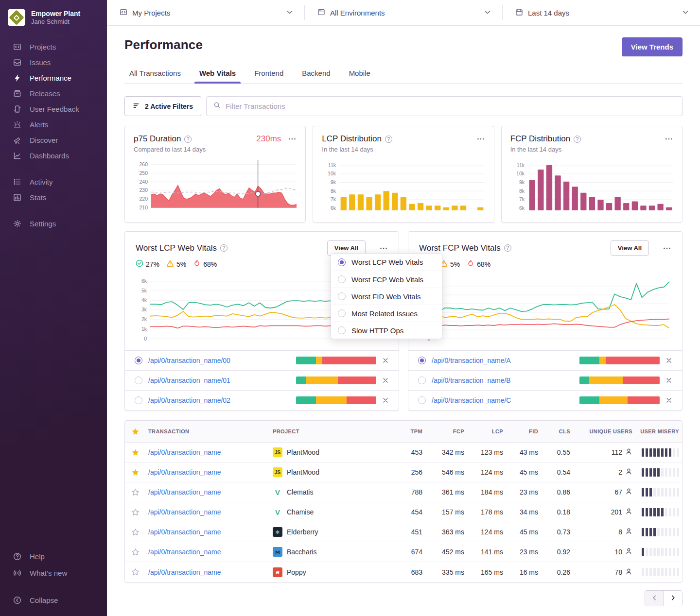 The width and height of the screenshot is (700, 616). What do you see at coordinates (403, 13) in the screenshot?
I see `global-filter-all-environments: All Environments` at bounding box center [403, 13].